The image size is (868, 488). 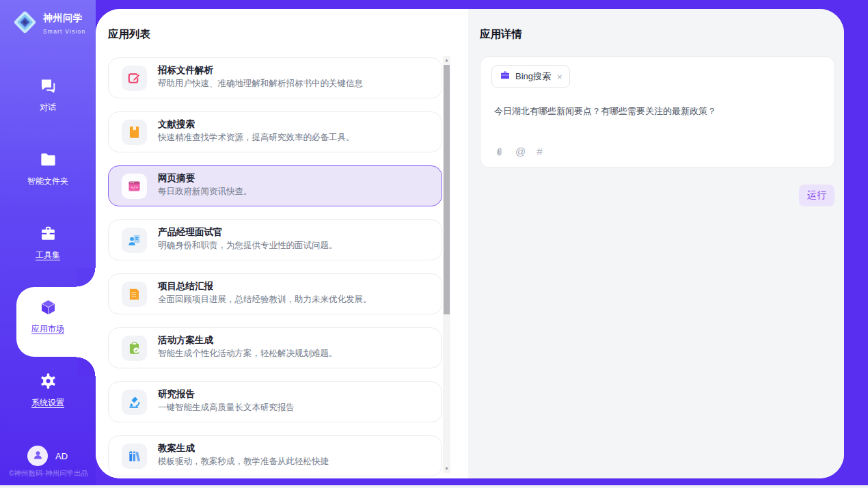 What do you see at coordinates (657, 112) in the screenshot?
I see `prompt-input-card: Bing搜索 × 今日湖北有哪些新闻要点？有哪些需要关注的最新政策？ @ #` at bounding box center [657, 112].